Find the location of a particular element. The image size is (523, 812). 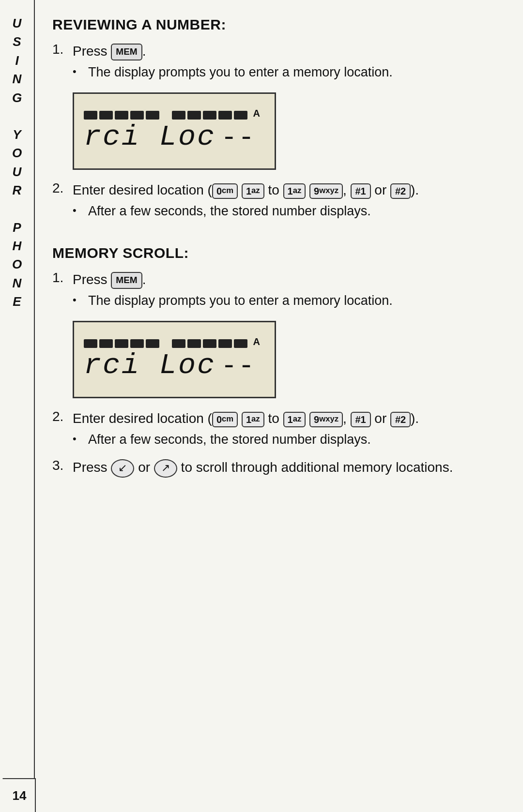

section1-step2: 2. Enter desired location (0cm 1az to 1a… is located at coordinates (278, 202).